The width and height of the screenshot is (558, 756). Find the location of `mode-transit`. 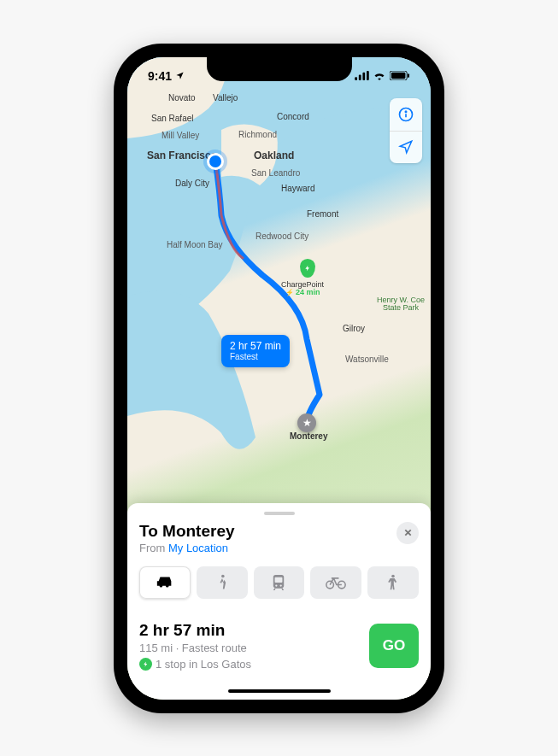

mode-transit is located at coordinates (279, 583).